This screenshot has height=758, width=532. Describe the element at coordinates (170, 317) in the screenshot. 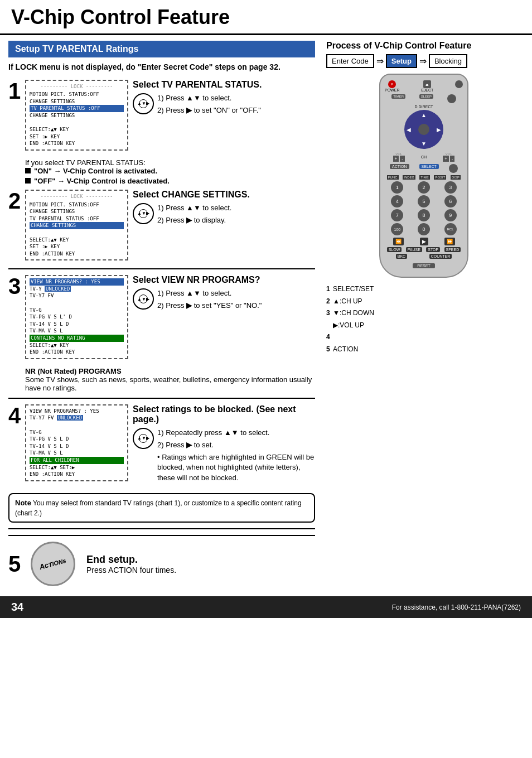

I see `step-3-content: VIEW NR PROGRAMS? : YES TV-Y UNLOCKED TV…` at that location.